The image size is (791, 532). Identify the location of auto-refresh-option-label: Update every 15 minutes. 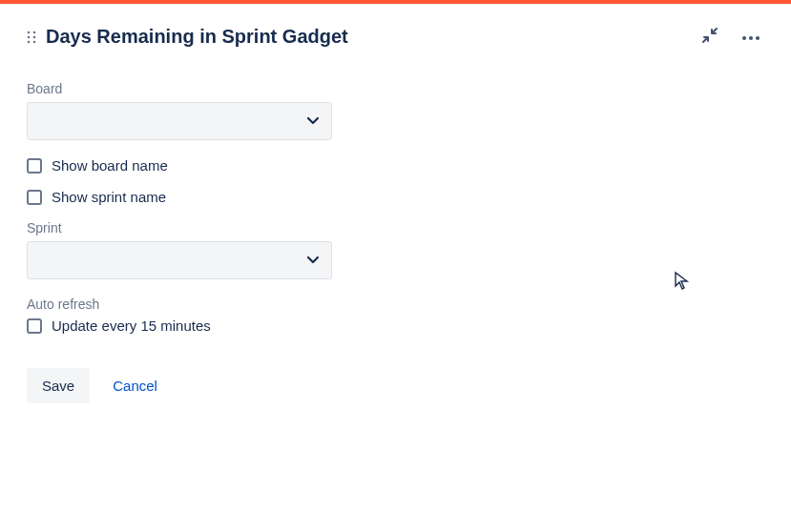
(132, 326).